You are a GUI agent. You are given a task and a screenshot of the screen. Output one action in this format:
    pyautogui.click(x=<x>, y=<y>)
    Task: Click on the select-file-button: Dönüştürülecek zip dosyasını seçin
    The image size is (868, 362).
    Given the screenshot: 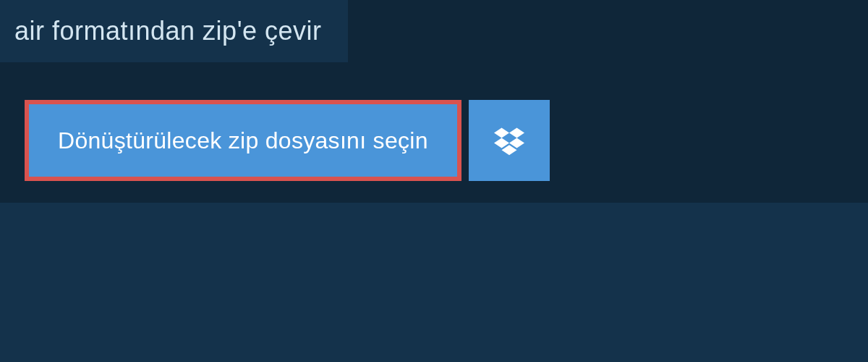 What is the action you would take?
    pyautogui.click(x=243, y=140)
    